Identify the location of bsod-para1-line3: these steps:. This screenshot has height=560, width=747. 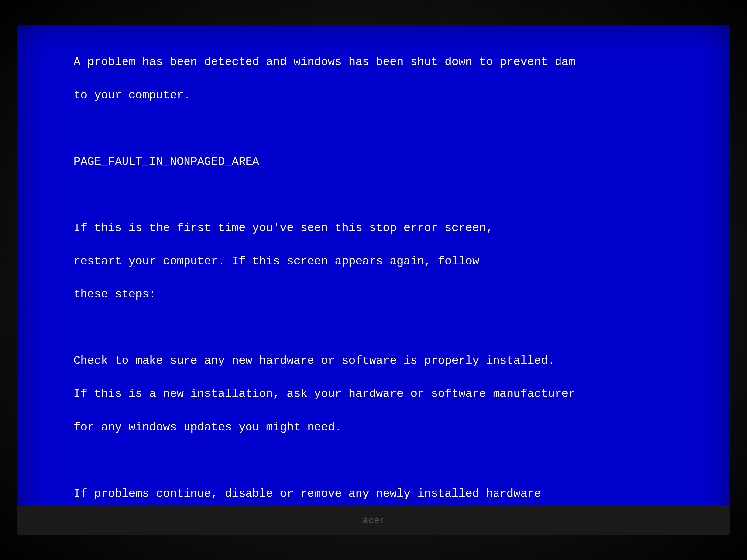
(115, 294).